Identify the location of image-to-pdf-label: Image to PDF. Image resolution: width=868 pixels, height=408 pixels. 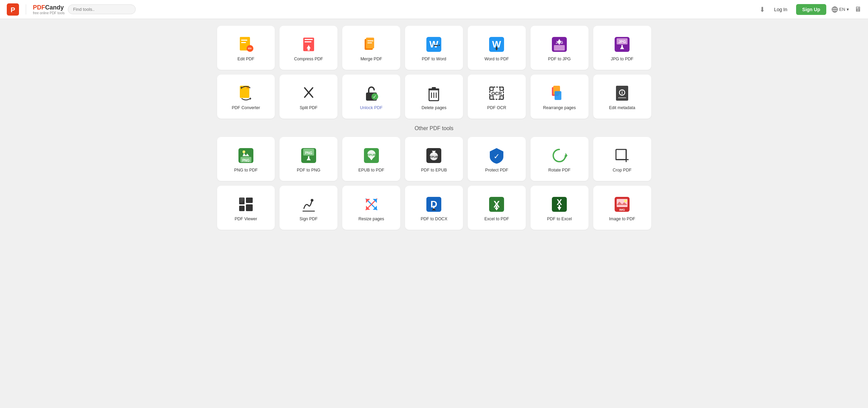
(622, 219).